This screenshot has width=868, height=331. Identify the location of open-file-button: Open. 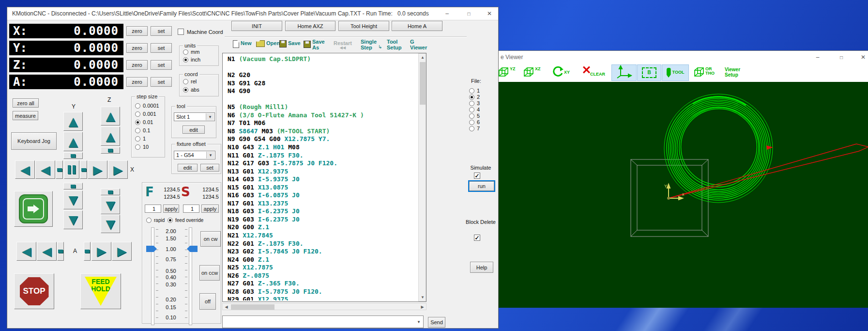
(268, 44).